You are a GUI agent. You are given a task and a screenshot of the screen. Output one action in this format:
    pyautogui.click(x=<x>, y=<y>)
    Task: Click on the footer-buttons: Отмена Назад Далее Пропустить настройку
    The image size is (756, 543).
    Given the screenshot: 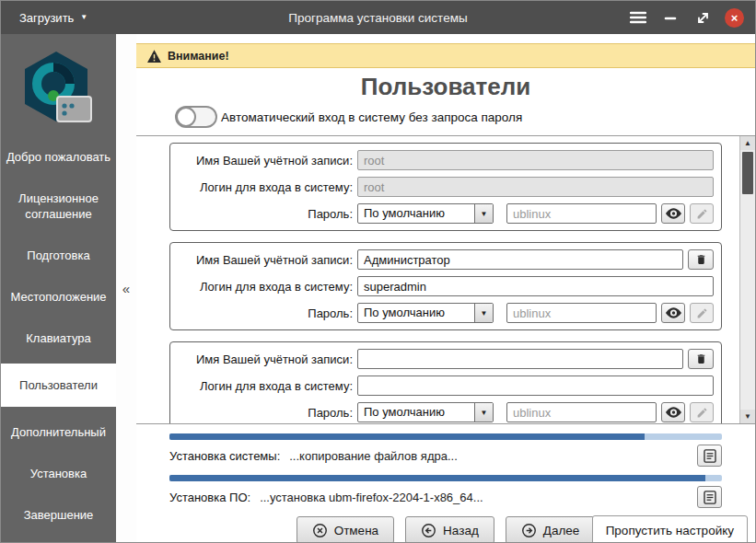 What is the action you would take?
    pyautogui.click(x=446, y=530)
    